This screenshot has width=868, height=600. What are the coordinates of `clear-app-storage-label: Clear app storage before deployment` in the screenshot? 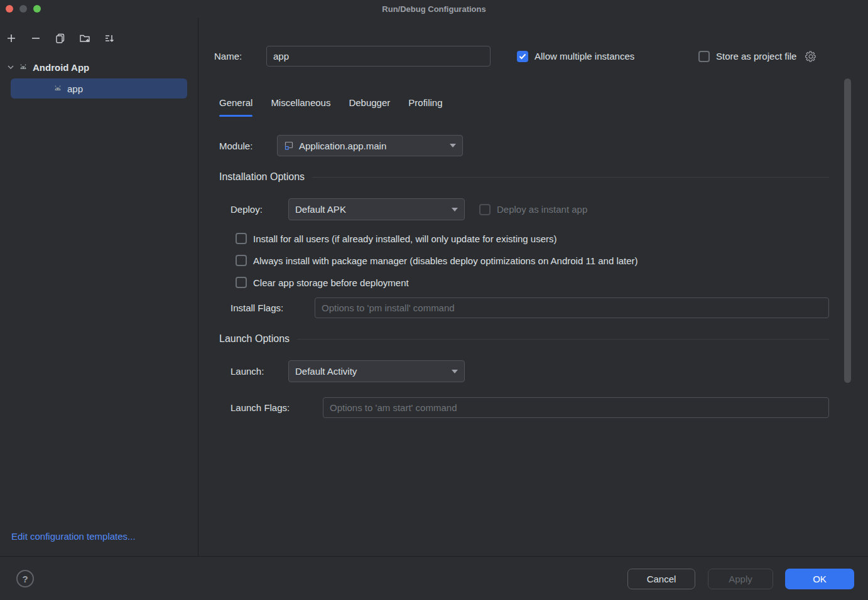 It's located at (331, 282).